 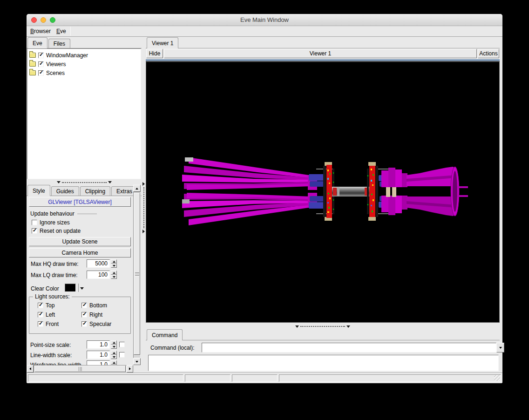 What do you see at coordinates (51, 223) in the screenshot?
I see `ignore-sizes-row: Ignore sizes` at bounding box center [51, 223].